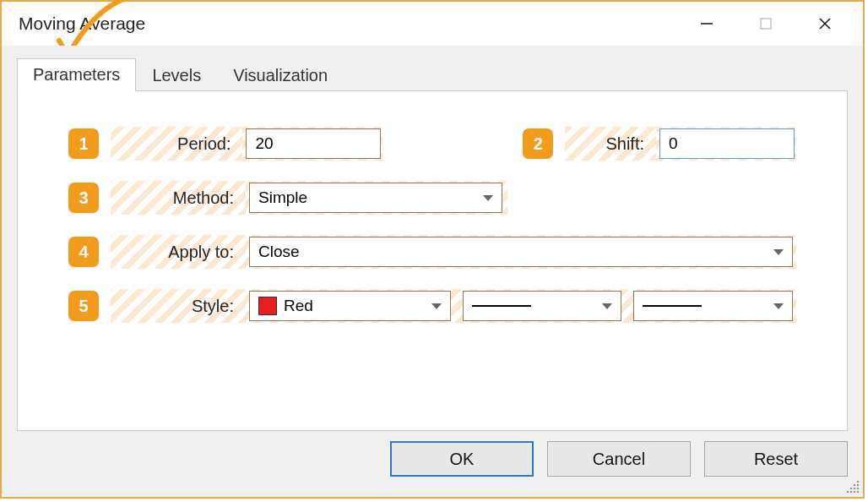 The image size is (868, 502). Describe the element at coordinates (766, 24) in the screenshot. I see `maximize-button` at that location.